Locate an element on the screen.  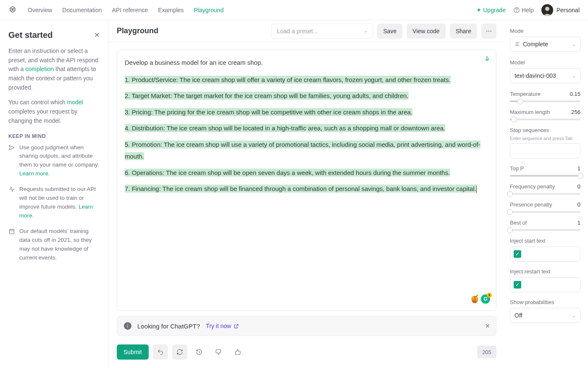
honeycomb-icon: 🍯 is located at coordinates (475, 299).